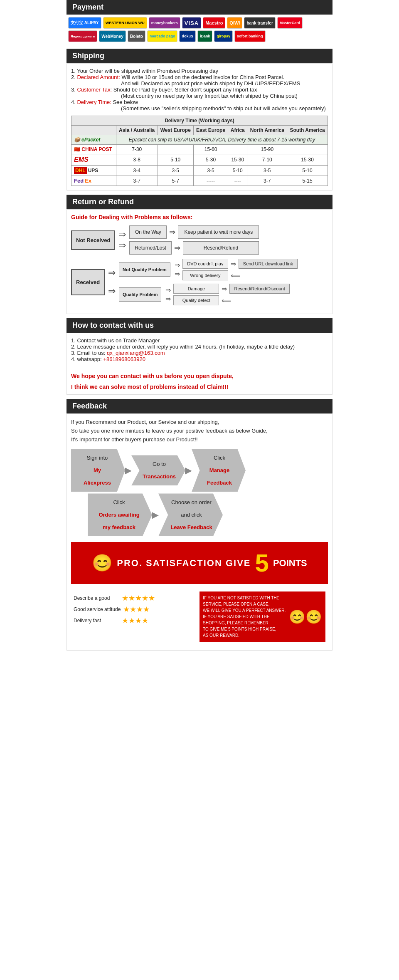  Describe the element at coordinates (96, 621) in the screenshot. I see `star-label-3: Delivery fast` at that location.